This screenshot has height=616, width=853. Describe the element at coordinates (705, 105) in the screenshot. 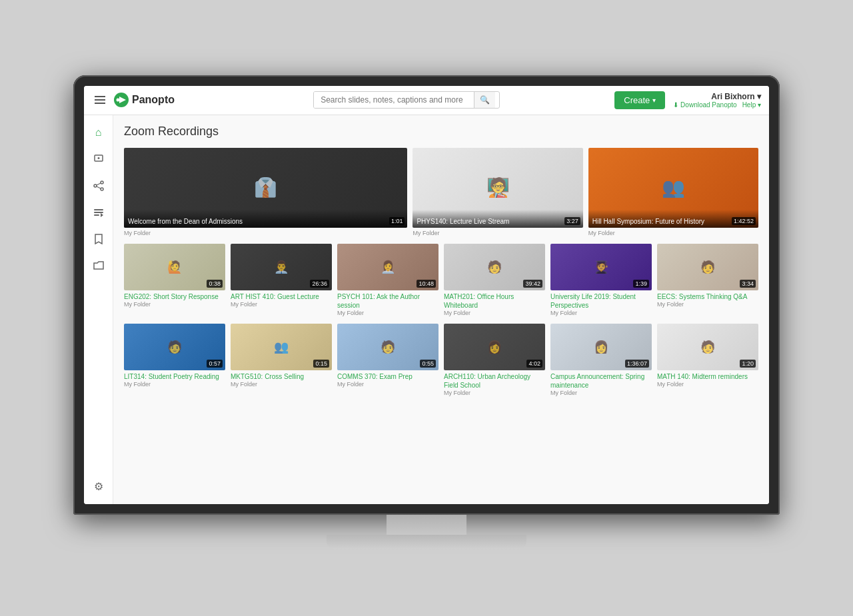

I see `download-panopto-link: ⬇ Download Panopto` at that location.